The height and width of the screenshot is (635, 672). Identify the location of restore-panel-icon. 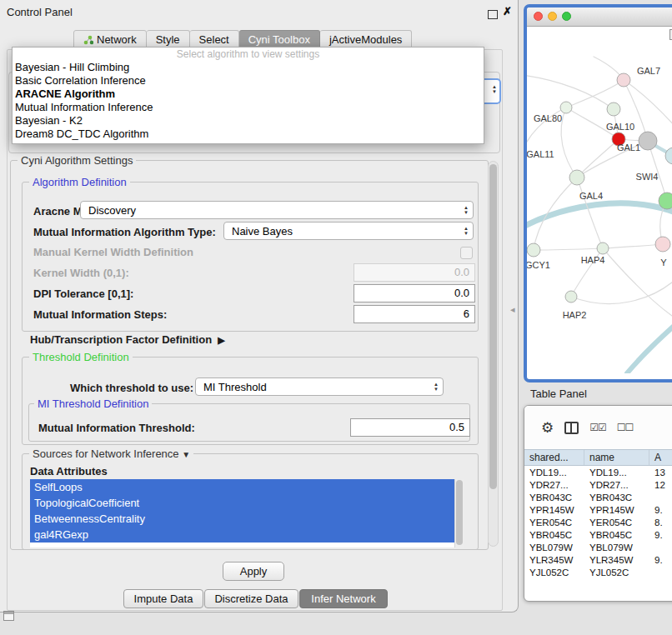
(8, 616).